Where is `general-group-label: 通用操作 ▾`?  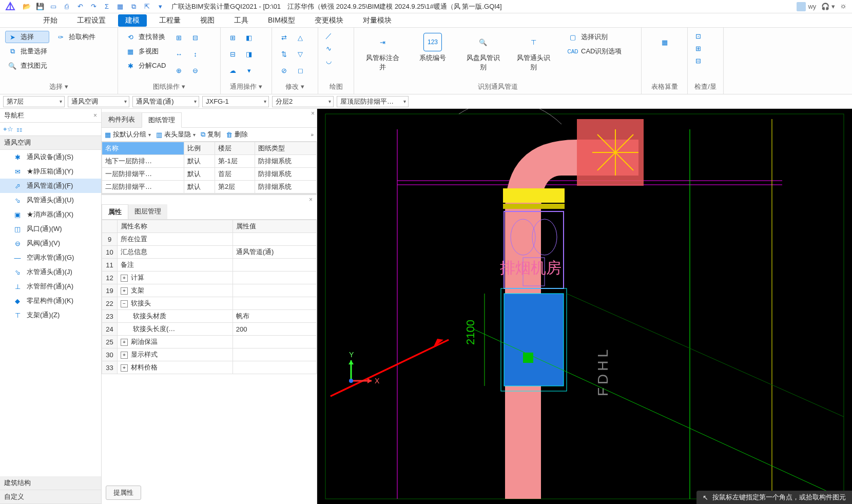
general-group-label: 通用操作 ▾ is located at coordinates (246, 87).